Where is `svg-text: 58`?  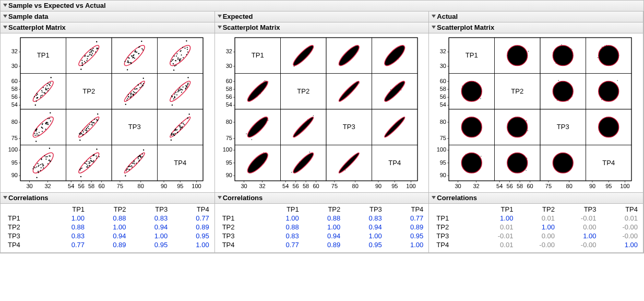
svg-text: 58 is located at coordinates (15, 89).